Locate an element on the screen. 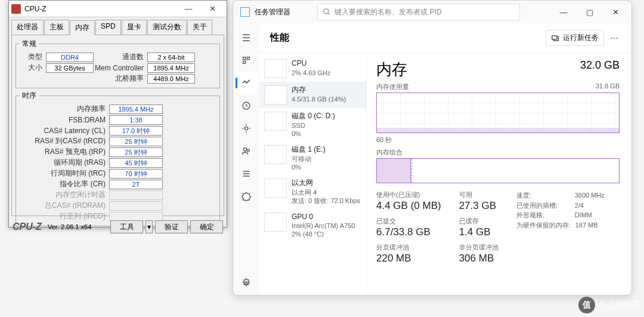 This screenshot has width=644, height=317. maximize-button: ▢ is located at coordinates (590, 12).